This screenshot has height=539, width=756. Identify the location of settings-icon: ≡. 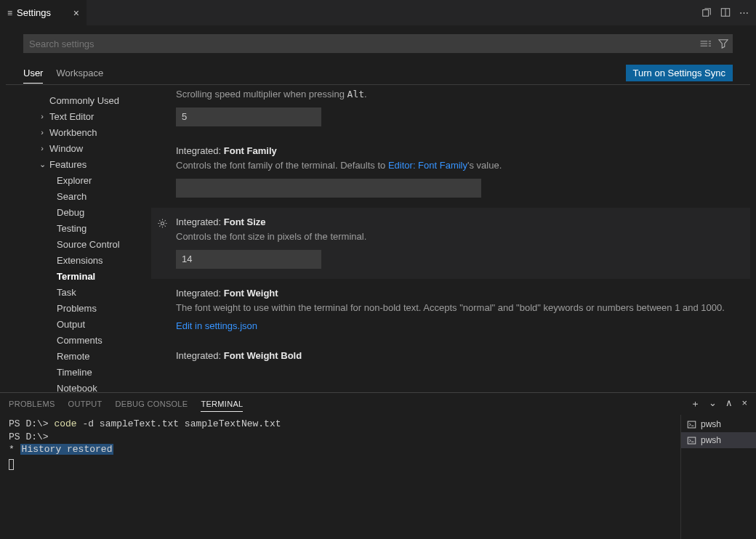
(10, 13).